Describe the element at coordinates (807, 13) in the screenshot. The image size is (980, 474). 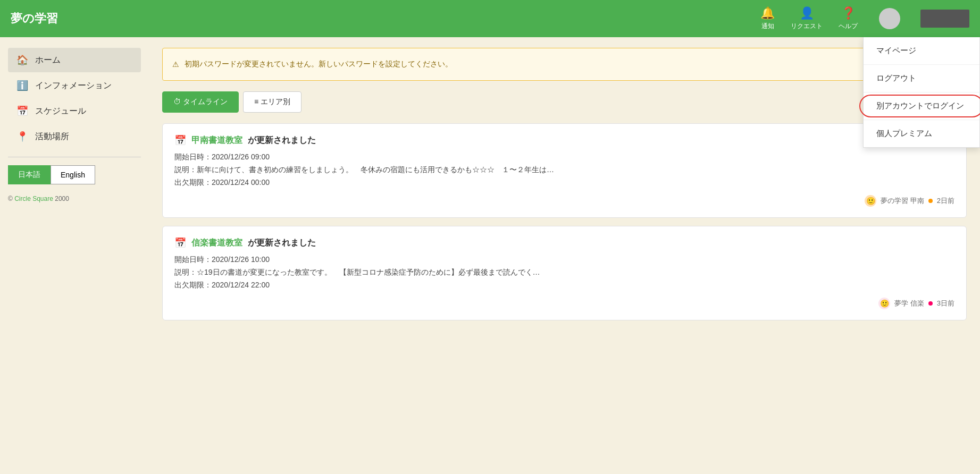
I see `person-icon: 👤` at that location.